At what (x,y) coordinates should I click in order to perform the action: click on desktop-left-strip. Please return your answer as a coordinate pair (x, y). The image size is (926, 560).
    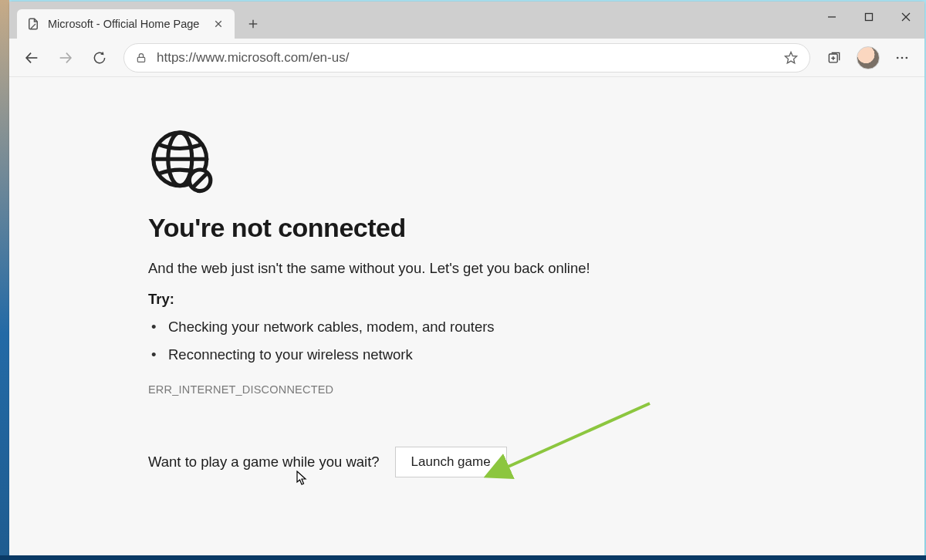
    Looking at the image, I should click on (5, 278).